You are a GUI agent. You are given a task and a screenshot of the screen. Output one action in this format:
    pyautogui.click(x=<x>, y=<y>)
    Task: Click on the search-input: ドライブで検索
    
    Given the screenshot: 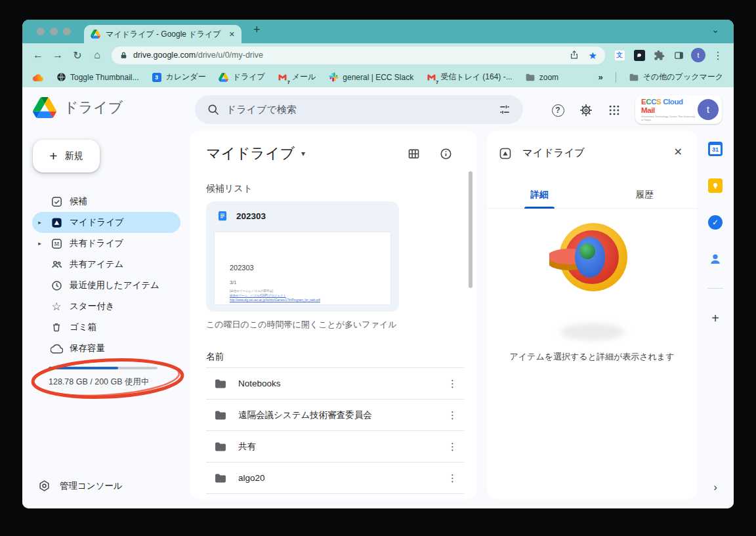 What is the action you would take?
    pyautogui.click(x=359, y=110)
    